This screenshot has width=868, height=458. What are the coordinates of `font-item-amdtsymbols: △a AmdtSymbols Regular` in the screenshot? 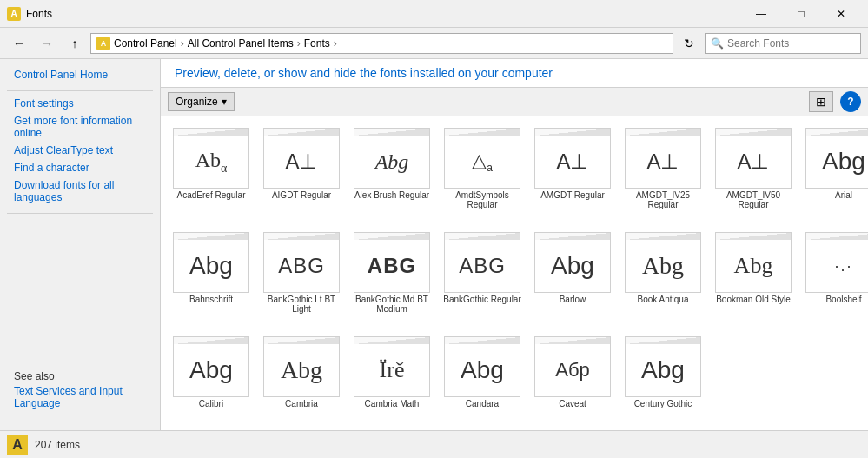 It's located at (482, 174).